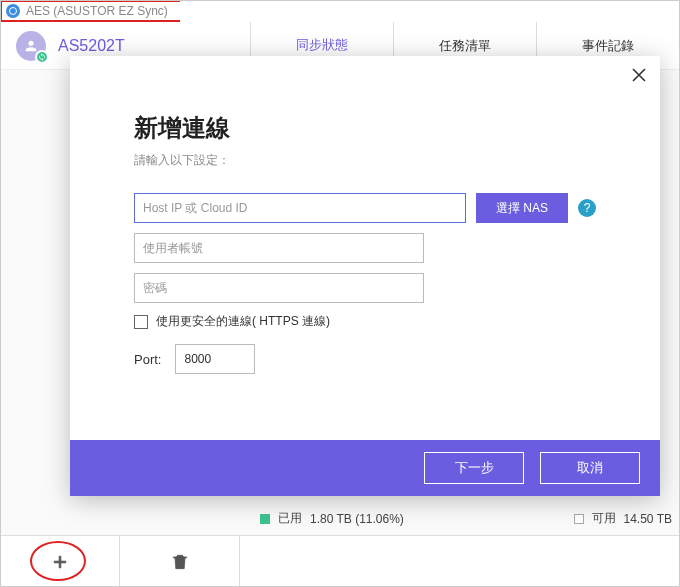  I want to click on plus-icon, so click(60, 562).